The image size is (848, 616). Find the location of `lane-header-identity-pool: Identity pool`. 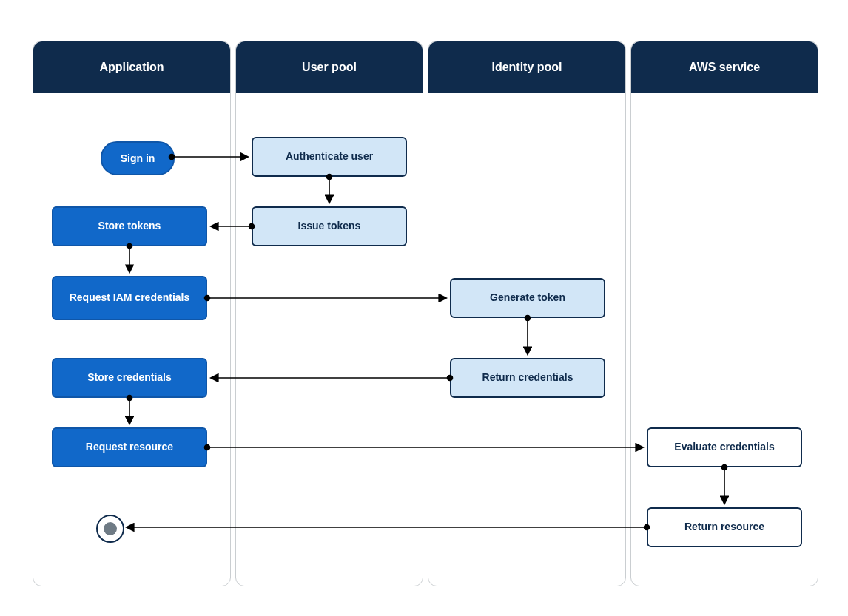

lane-header-identity-pool: Identity pool is located at coordinates (527, 67).